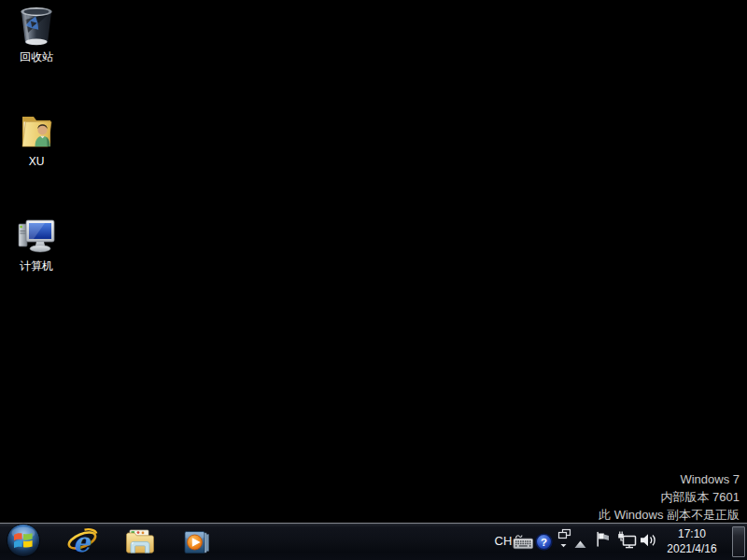 This screenshot has width=747, height=560. Describe the element at coordinates (669, 497) in the screenshot. I see `windows-activation-watermark: Windows 7 内部版本 7601 此 Windows 副本不是正版` at that location.